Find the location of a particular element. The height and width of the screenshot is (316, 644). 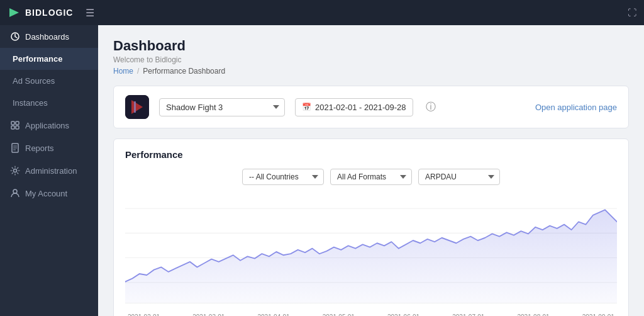

logo: BIDLOGIC is located at coordinates (40, 13).